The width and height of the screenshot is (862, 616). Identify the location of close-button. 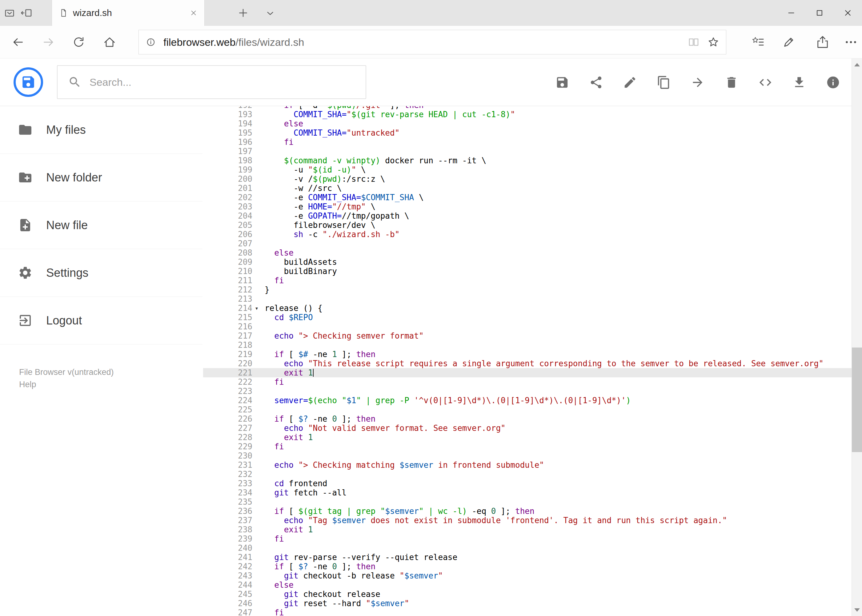
(848, 13).